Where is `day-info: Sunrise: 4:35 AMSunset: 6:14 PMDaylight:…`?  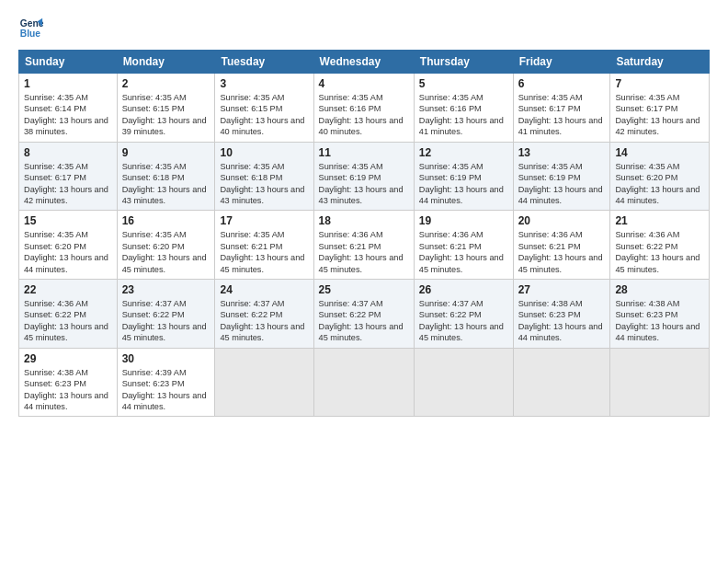
day-info: Sunrise: 4:35 AMSunset: 6:14 PMDaylight:… is located at coordinates (68, 115).